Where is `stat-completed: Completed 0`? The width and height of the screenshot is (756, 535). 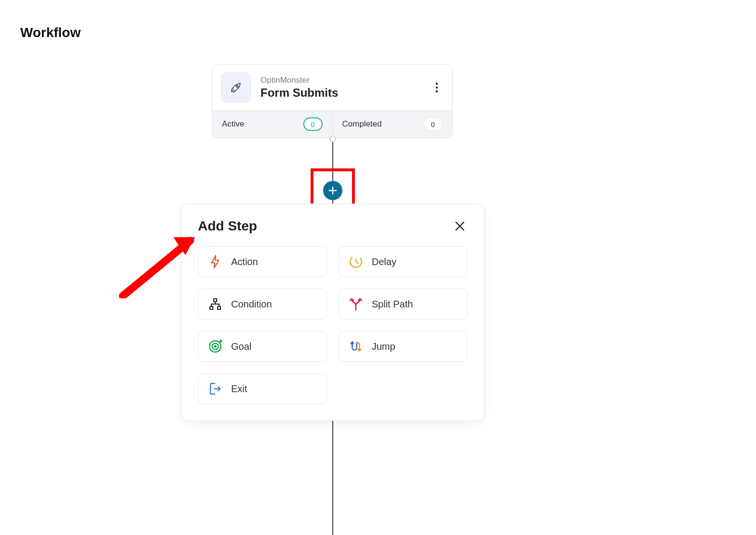
stat-completed: Completed 0 is located at coordinates (392, 124).